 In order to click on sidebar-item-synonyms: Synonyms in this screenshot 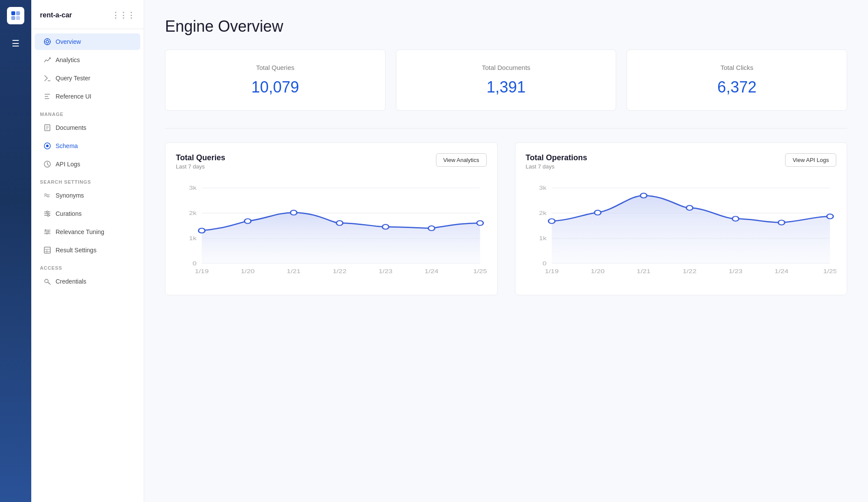, I will do `click(88, 195)`.